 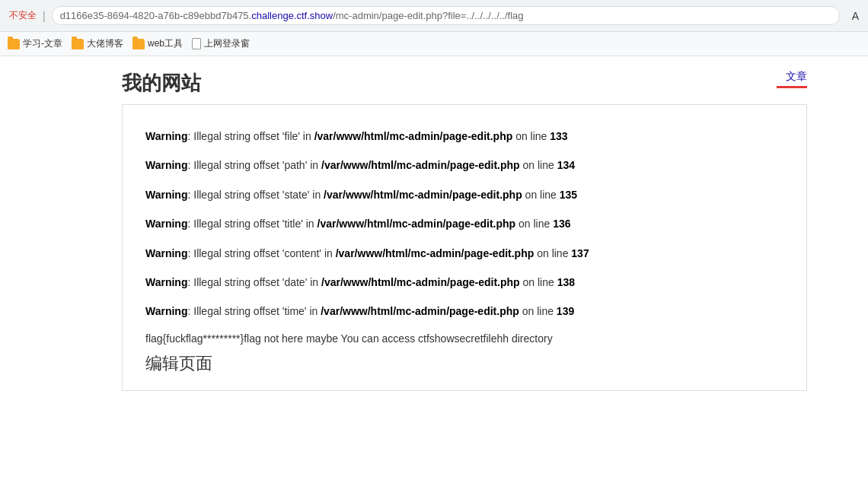 I want to click on warn-line-num: 139, so click(x=565, y=311).